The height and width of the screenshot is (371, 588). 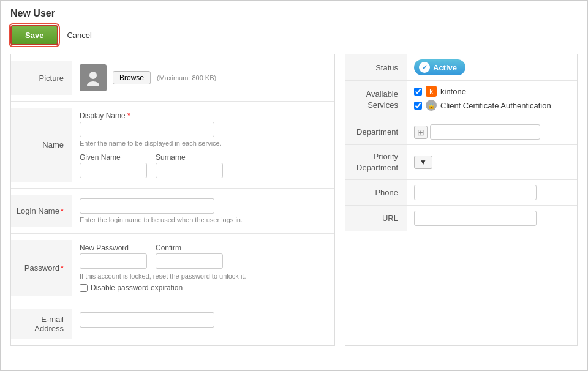 I want to click on url-field, so click(x=492, y=218).